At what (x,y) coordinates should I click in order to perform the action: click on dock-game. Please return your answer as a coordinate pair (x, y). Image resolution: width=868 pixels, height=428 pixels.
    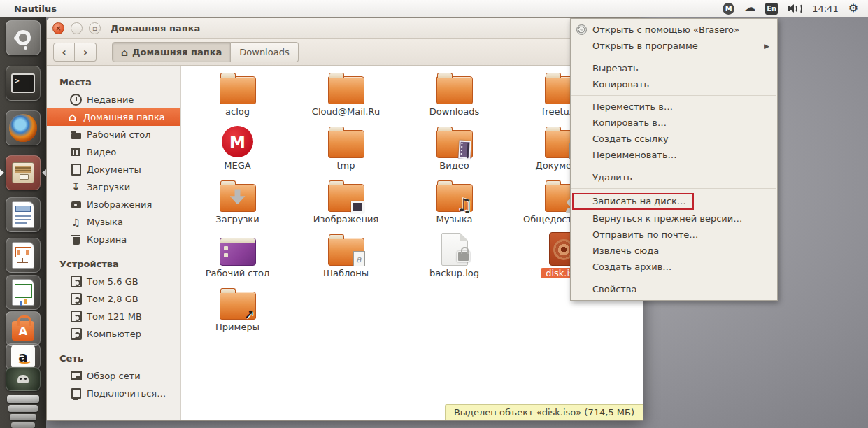
    Looking at the image, I should click on (23, 379).